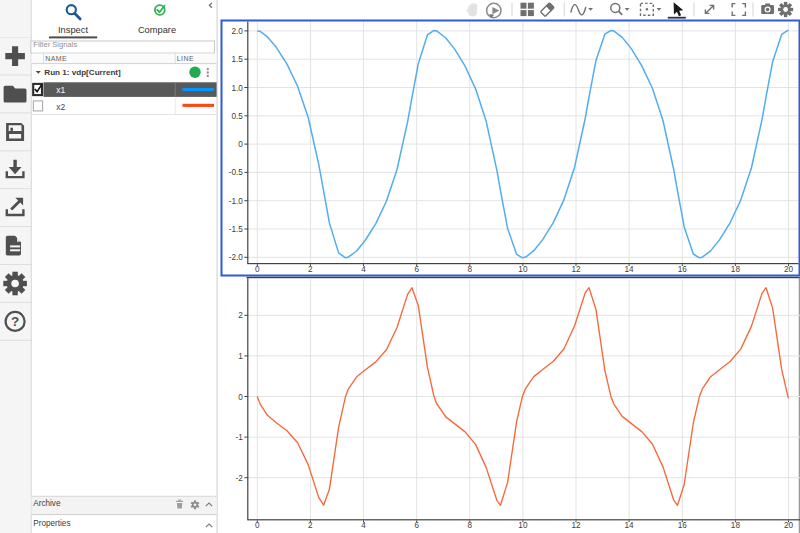 This screenshot has width=800, height=533. I want to click on svg-text: Run 1: vdp[Current], so click(82, 72).